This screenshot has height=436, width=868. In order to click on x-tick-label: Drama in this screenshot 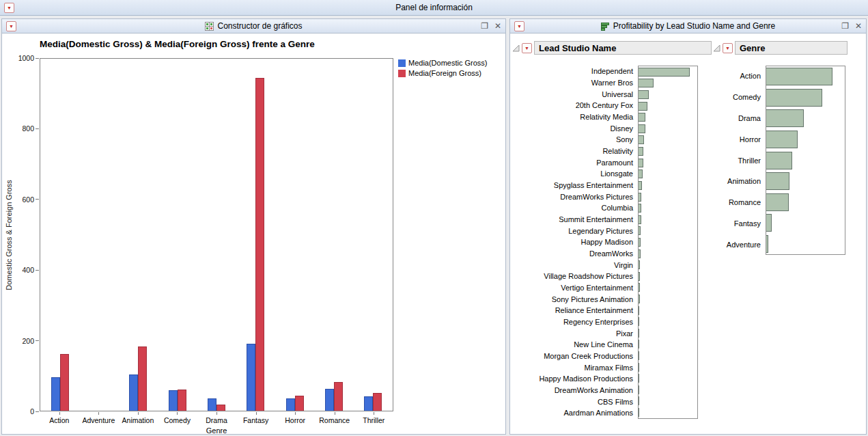, I will do `click(216, 418)`.